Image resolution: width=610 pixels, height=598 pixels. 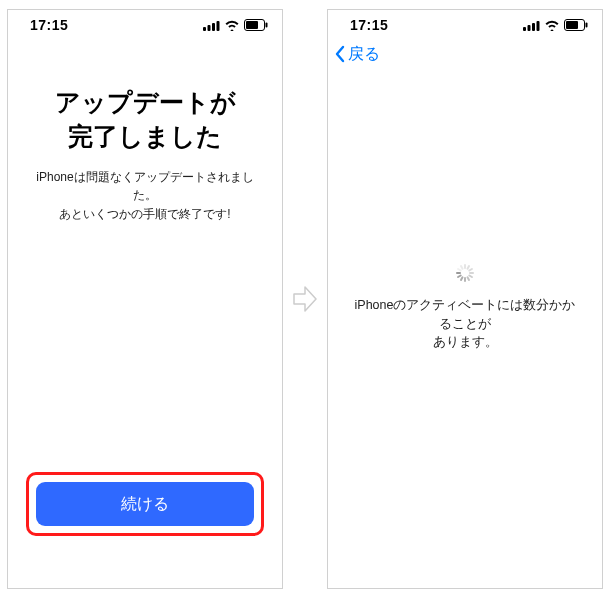 I want to click on title-line-2: 完了しました, so click(x=145, y=136).